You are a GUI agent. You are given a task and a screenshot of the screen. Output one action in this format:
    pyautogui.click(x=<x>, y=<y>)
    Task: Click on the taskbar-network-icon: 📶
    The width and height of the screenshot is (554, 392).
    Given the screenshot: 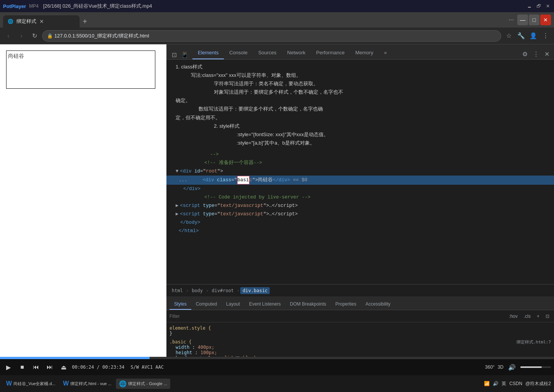 What is the action you would take?
    pyautogui.click(x=487, y=384)
    